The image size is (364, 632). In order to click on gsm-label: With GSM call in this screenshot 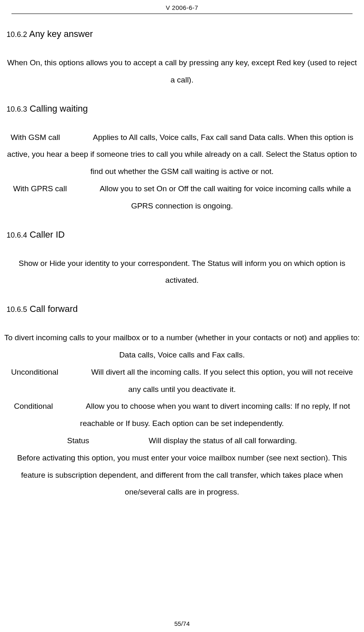, I will do `click(35, 137)`.